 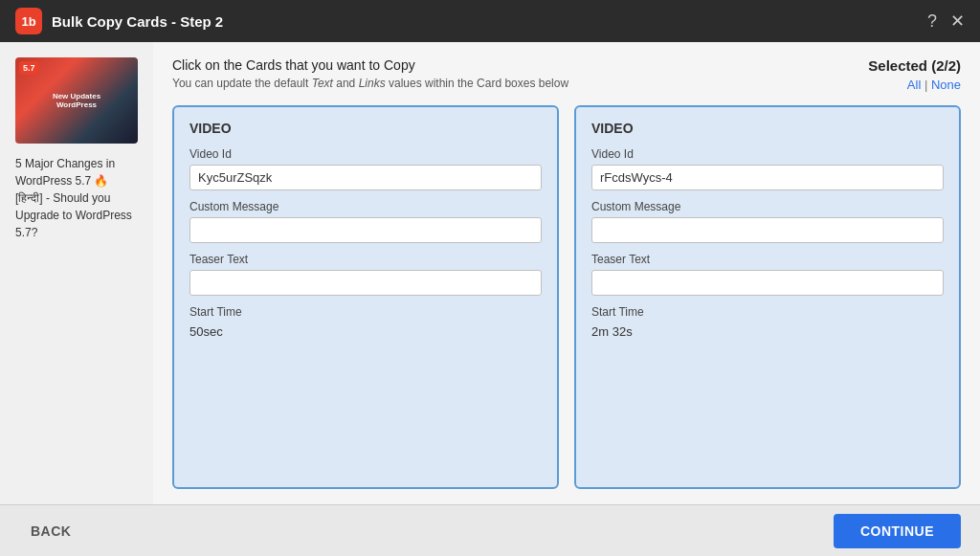 I want to click on card-1-starttime-value: 50sec, so click(x=366, y=331).